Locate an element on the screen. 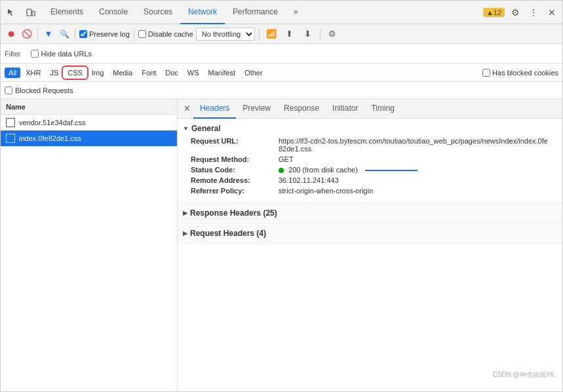 The width and height of the screenshot is (563, 392). type-filter-font: Font is located at coordinates (149, 73).